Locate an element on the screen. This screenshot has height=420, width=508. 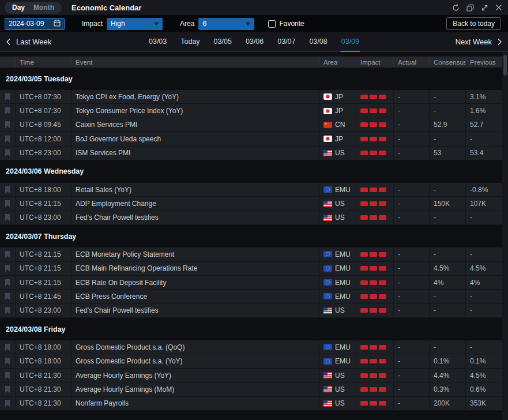
favorite-checkbox is located at coordinates (272, 24).